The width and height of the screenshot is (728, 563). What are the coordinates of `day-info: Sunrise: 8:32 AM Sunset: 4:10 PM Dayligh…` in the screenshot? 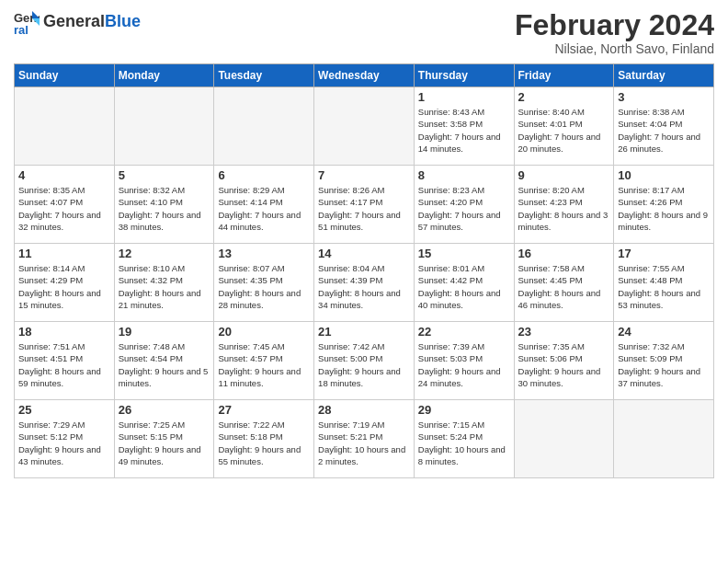 It's located at (165, 208).